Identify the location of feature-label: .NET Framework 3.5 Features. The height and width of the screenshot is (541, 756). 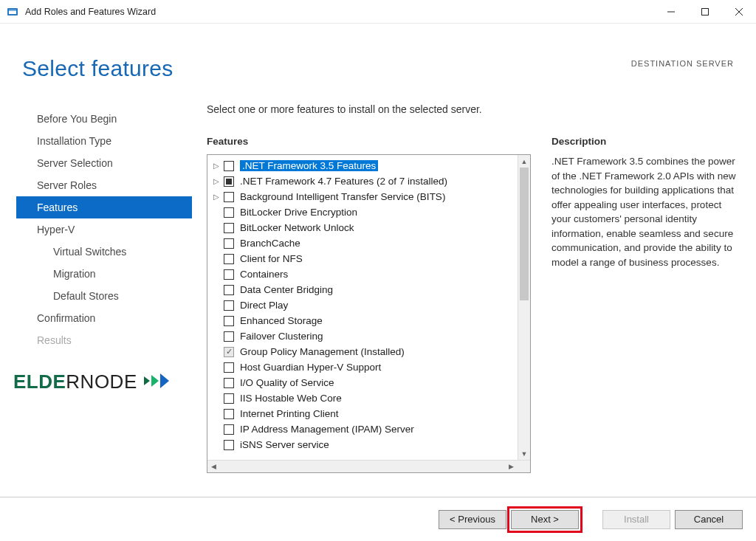
(309, 165).